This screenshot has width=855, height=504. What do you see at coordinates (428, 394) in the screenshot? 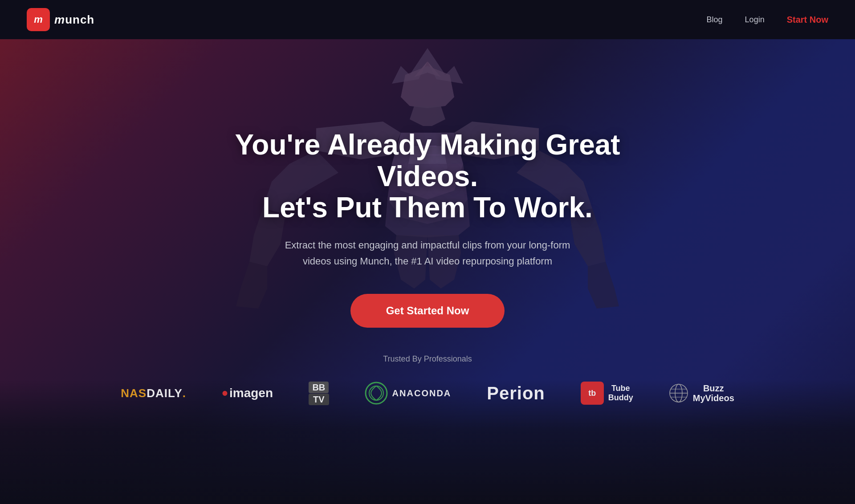
I see `logos-row: NASDAILY. • imagen BB TV` at bounding box center [428, 394].